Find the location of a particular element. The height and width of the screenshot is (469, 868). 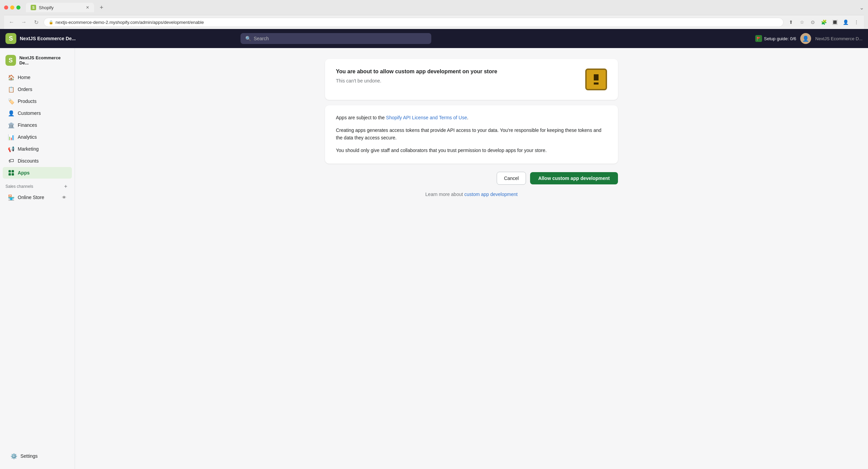

sidebar-item-analytics: 📊 Analytics is located at coordinates (37, 137).